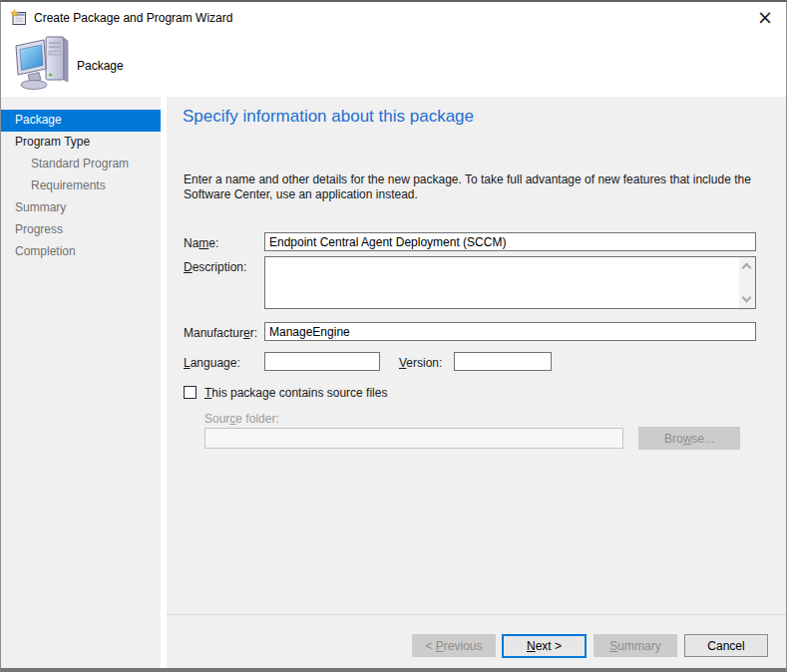 The height and width of the screenshot is (672, 787). Describe the element at coordinates (689, 439) in the screenshot. I see `browse-button: Browse...` at that location.